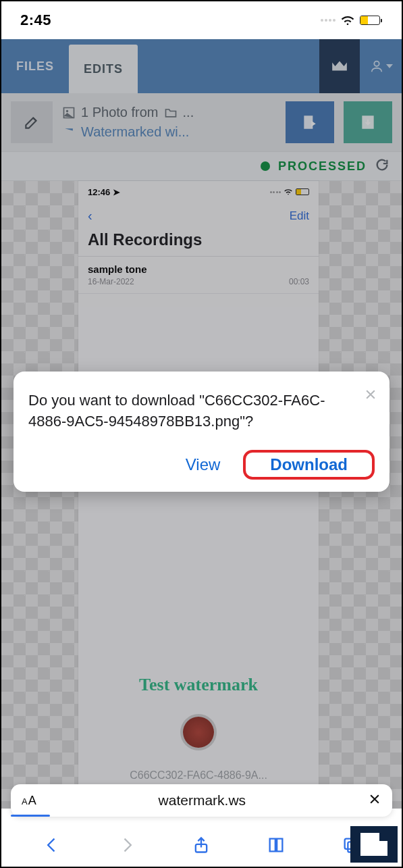  Describe the element at coordinates (36, 20) in the screenshot. I see `status-time: 2:45` at that location.